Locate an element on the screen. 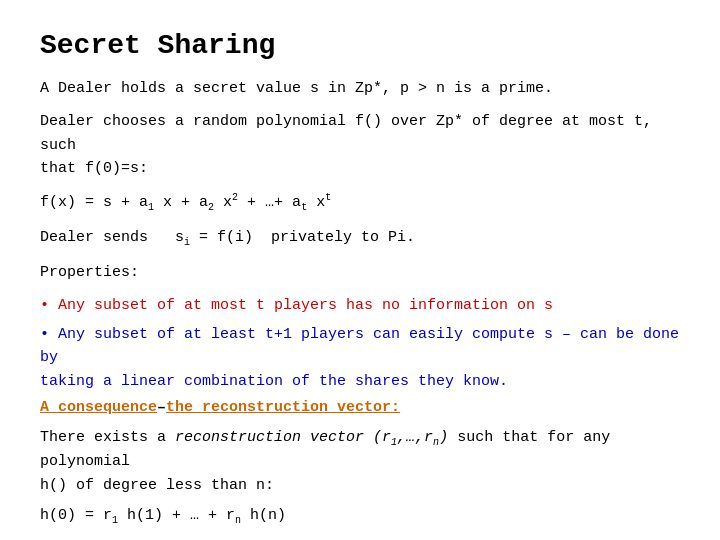 The image size is (720, 540). formula-fx: f(x) = s + a1 x + a2 x2 + …+ at xt is located at coordinates (360, 203).